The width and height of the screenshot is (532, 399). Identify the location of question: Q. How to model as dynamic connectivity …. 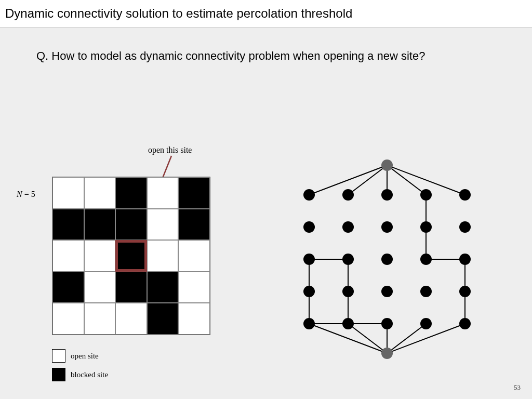
(231, 56).